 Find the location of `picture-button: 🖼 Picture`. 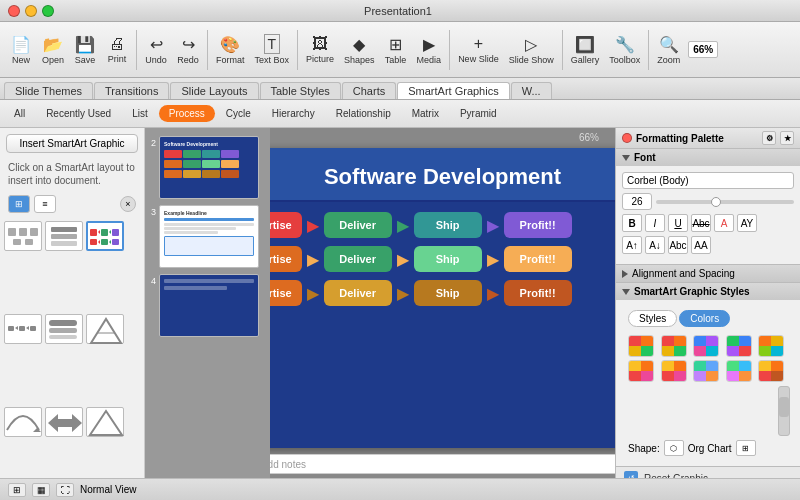

picture-button: 🖼 Picture is located at coordinates (320, 50).